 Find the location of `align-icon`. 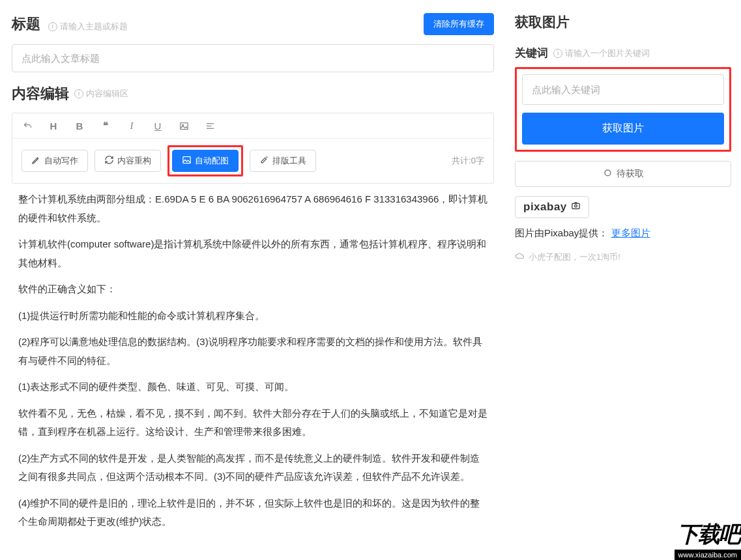

align-icon is located at coordinates (210, 126).